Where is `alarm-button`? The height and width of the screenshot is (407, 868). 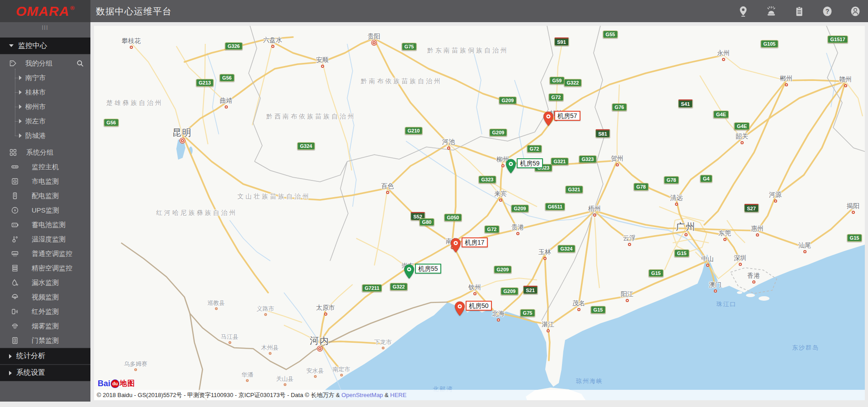
alarm-button is located at coordinates (772, 11).